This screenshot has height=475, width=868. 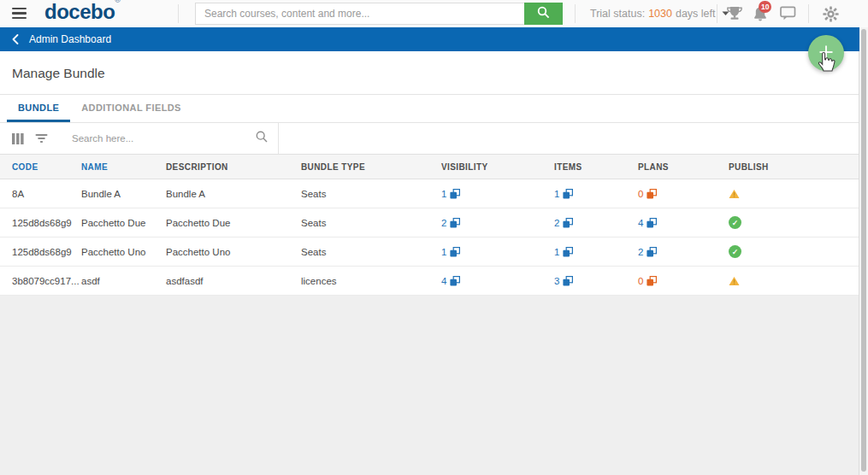 What do you see at coordinates (82, 12) in the screenshot?
I see `docebo-logo: docebo®` at bounding box center [82, 12].